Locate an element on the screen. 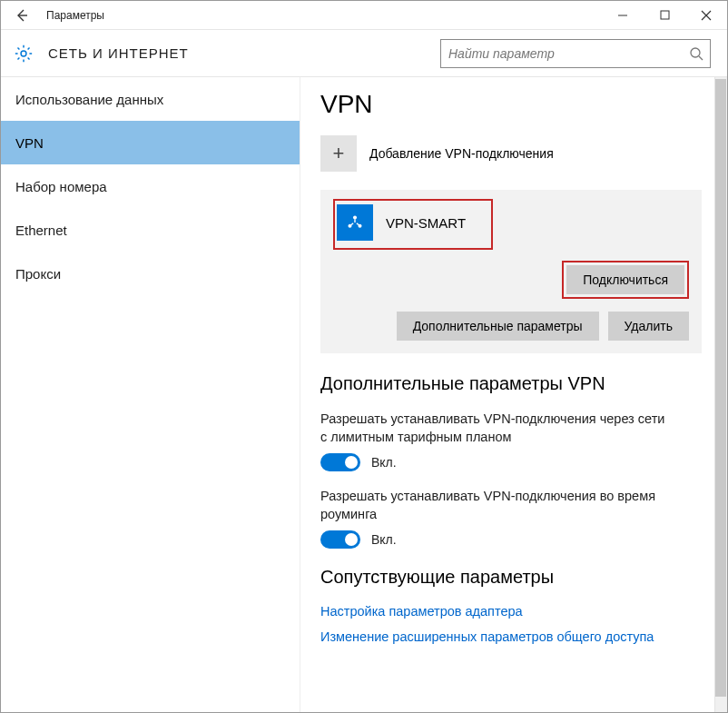  scrollbar-thumb is located at coordinates (721, 388).